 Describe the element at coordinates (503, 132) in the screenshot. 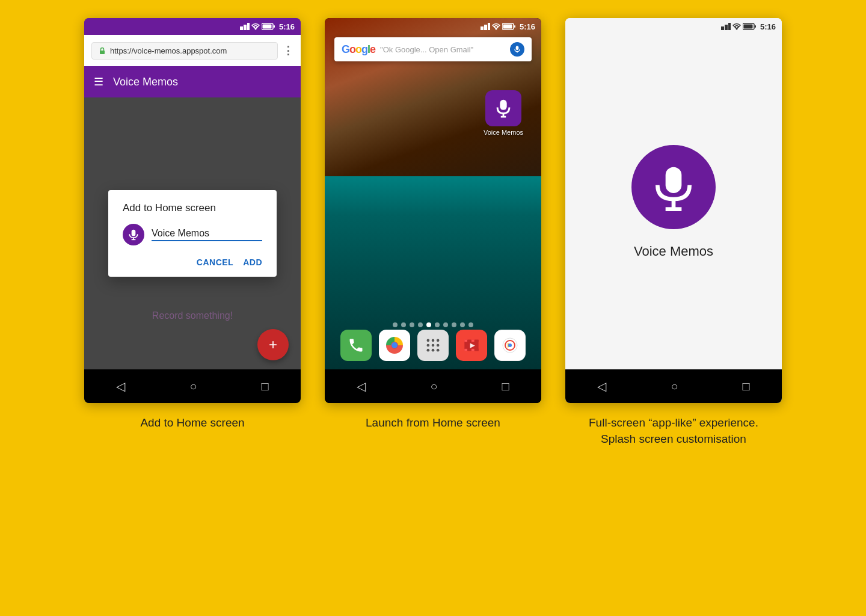

I see `voice-memos-home-label: Voice Memos` at that location.